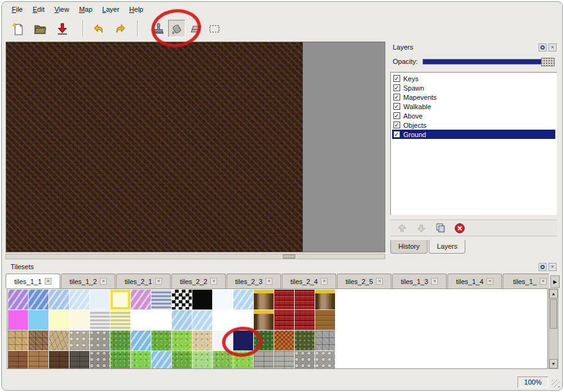 The height and width of the screenshot is (392, 564). I want to click on tileset-tile-r1c14, so click(284, 300).